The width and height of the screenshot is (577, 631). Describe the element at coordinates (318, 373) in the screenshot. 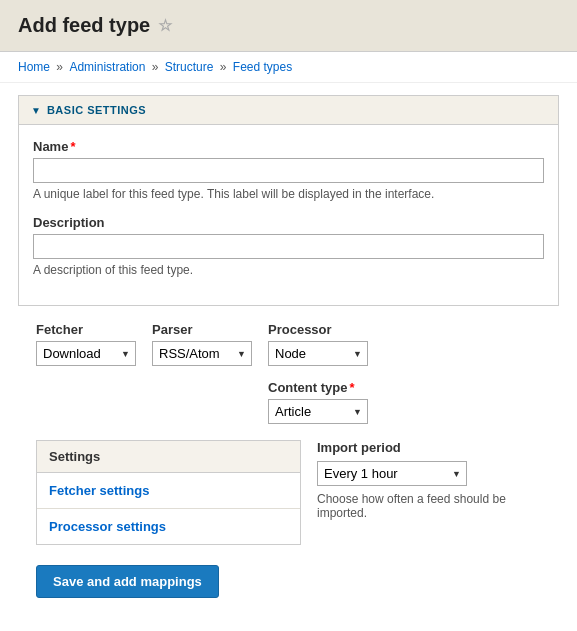

I see `processor-group: Processor Node User Term Content type* A…` at that location.